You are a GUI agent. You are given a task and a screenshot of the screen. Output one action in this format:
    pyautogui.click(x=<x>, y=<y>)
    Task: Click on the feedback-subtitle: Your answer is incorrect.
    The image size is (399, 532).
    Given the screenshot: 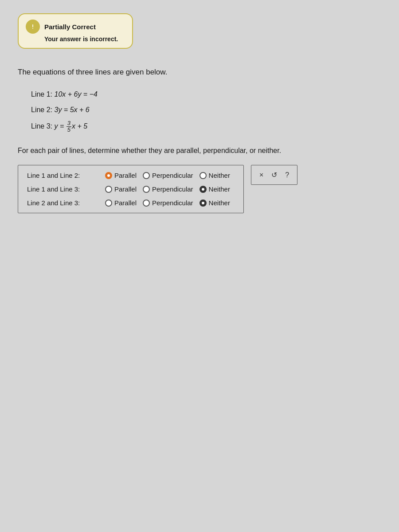 What is the action you would take?
    pyautogui.click(x=74, y=39)
    